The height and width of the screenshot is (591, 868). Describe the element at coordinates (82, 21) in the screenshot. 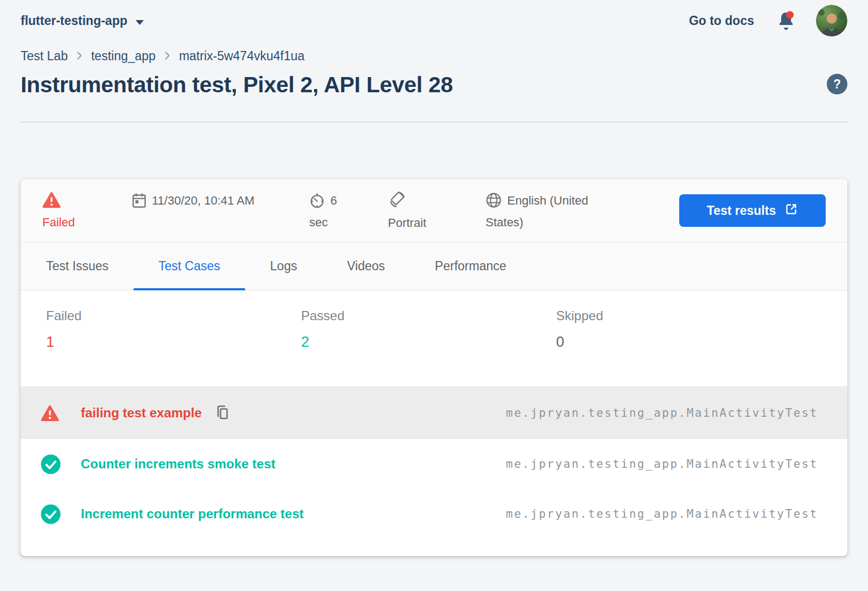

I see `project-selector: flutter-testing-app` at that location.